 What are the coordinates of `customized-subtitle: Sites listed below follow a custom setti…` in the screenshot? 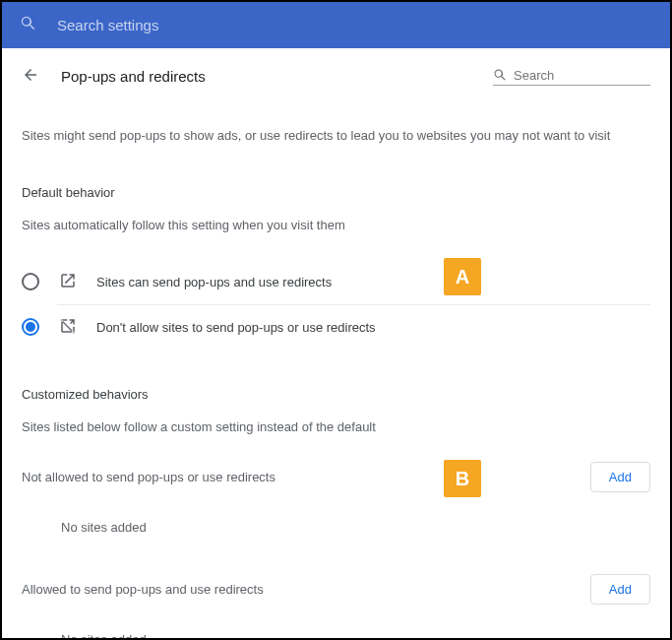 It's located at (336, 427).